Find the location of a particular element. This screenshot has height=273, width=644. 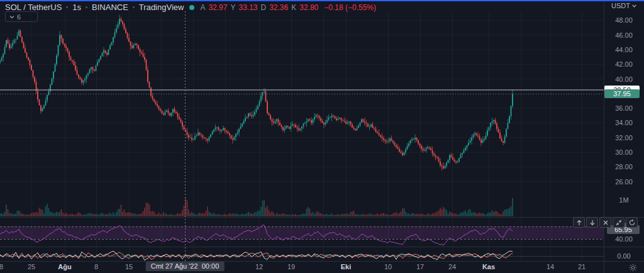

interval-label: 1s is located at coordinates (77, 8).